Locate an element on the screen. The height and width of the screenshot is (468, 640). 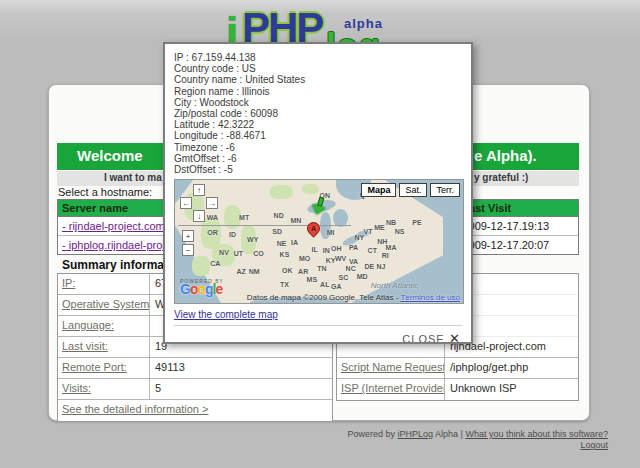
state-label: NB is located at coordinates (391, 222).